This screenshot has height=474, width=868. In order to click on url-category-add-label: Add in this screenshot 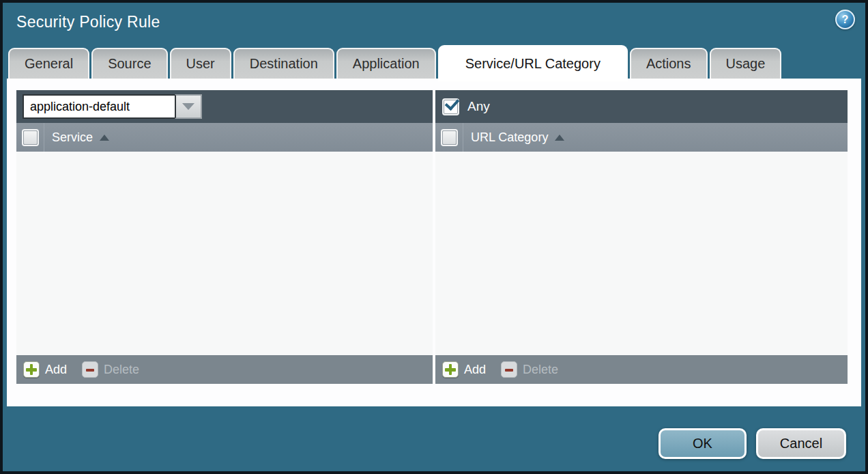, I will do `click(475, 370)`.